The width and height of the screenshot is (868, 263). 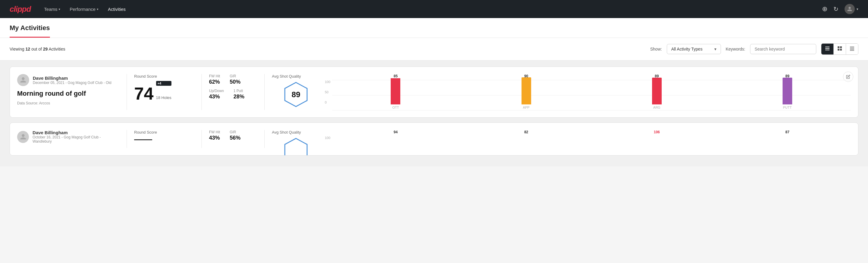 What do you see at coordinates (296, 94) in the screenshot?
I see `hexagon-1: 89` at bounding box center [296, 94].